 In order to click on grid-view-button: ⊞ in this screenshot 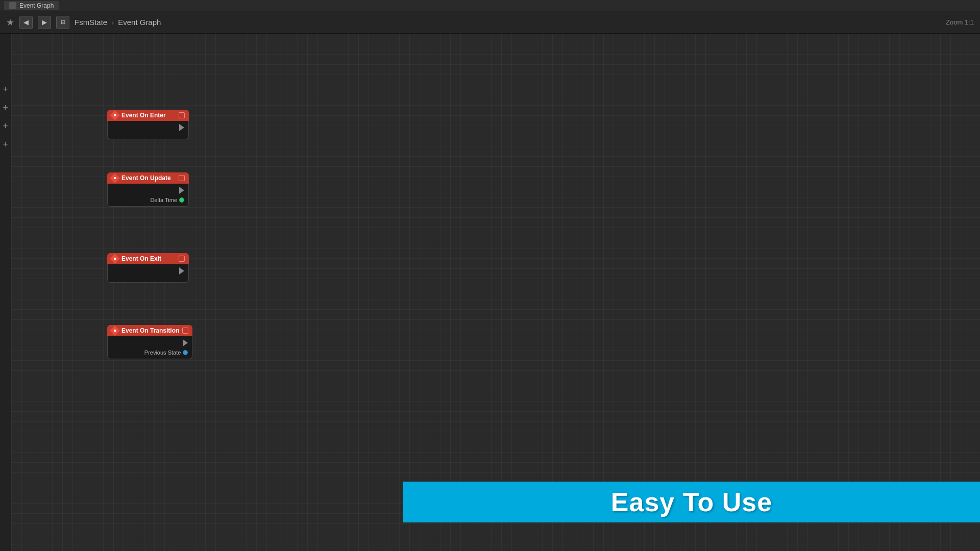, I will do `click(63, 22)`.